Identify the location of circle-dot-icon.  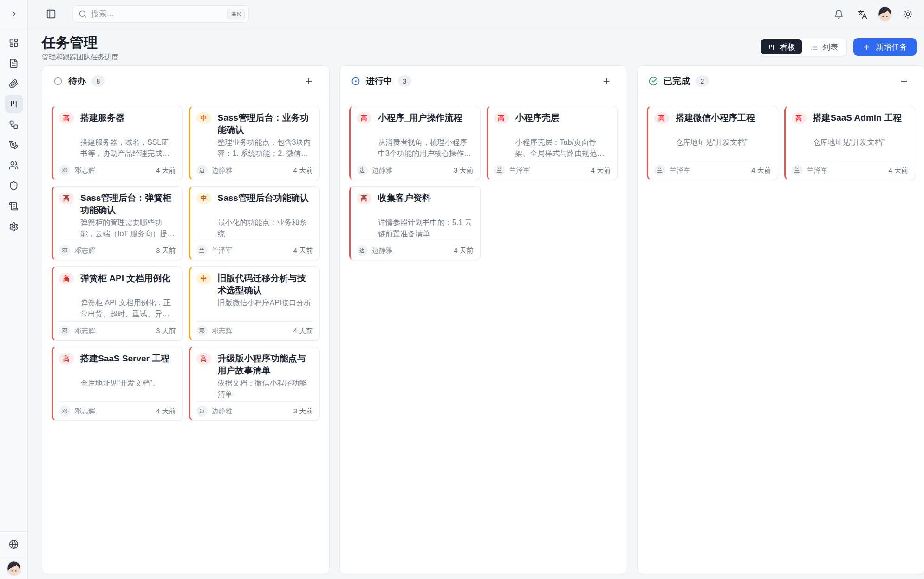
(356, 81).